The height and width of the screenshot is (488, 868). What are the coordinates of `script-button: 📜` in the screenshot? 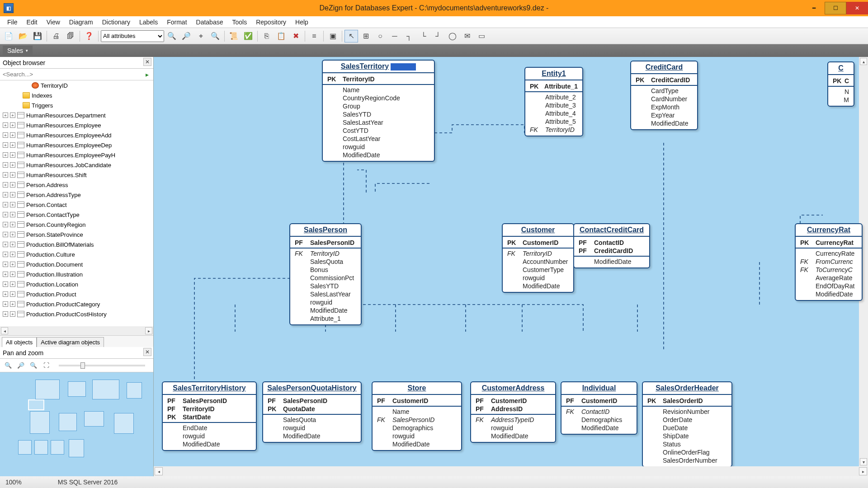 It's located at (234, 36).